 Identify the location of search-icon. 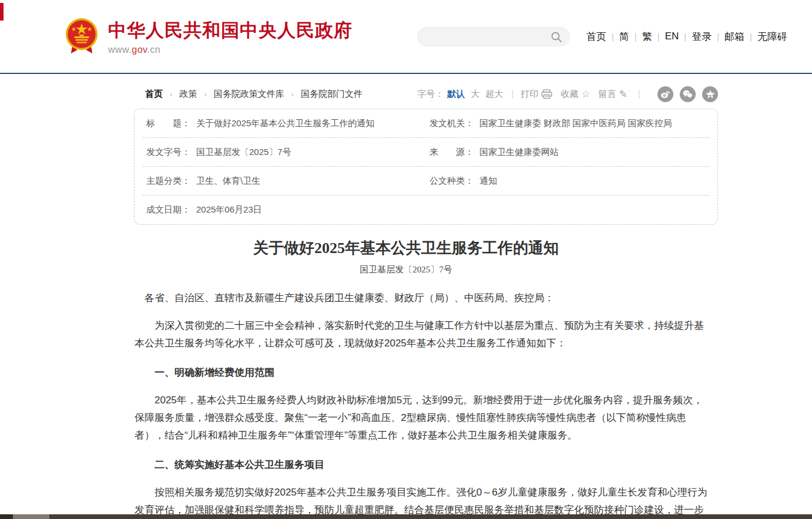
(556, 37).